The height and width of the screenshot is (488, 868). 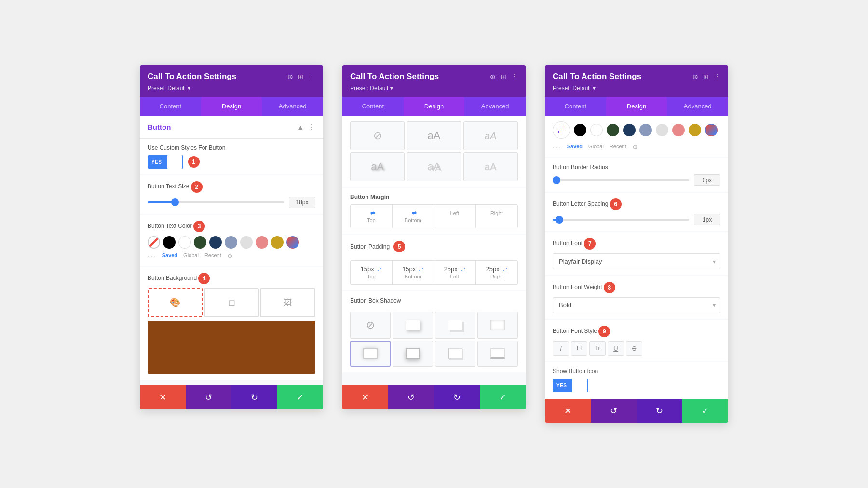 I want to click on color-swatch-white, so click(x=185, y=242).